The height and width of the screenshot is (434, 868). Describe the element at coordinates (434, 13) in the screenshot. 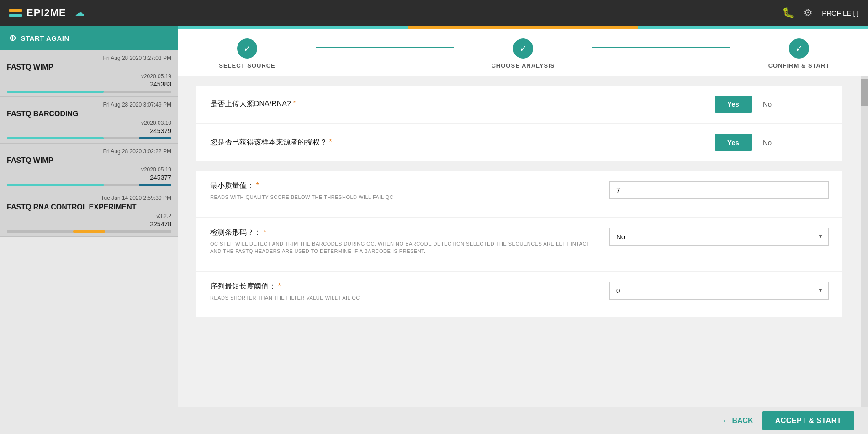

I see `navbar: EPI2ME ☁ 🐛 ⚙ PROFILE [ ]` at that location.